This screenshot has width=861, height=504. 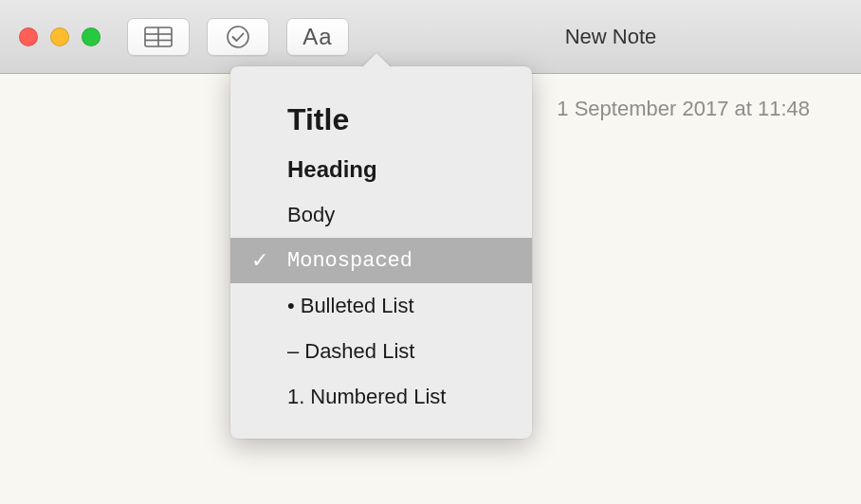 I want to click on format-option-heading: Heading, so click(x=381, y=170).